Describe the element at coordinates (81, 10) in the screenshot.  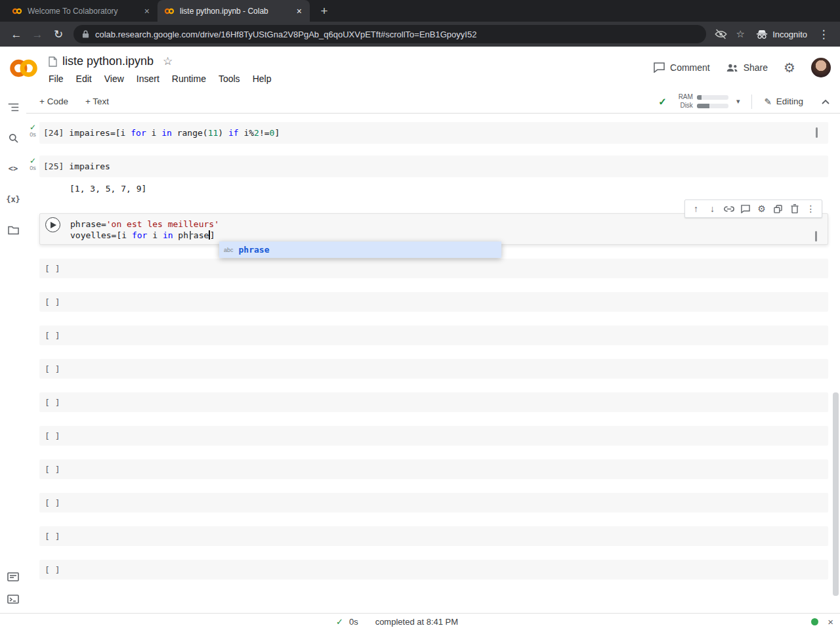
I see `browser-tab-welcome: Welcome To Colaboratory ×` at that location.